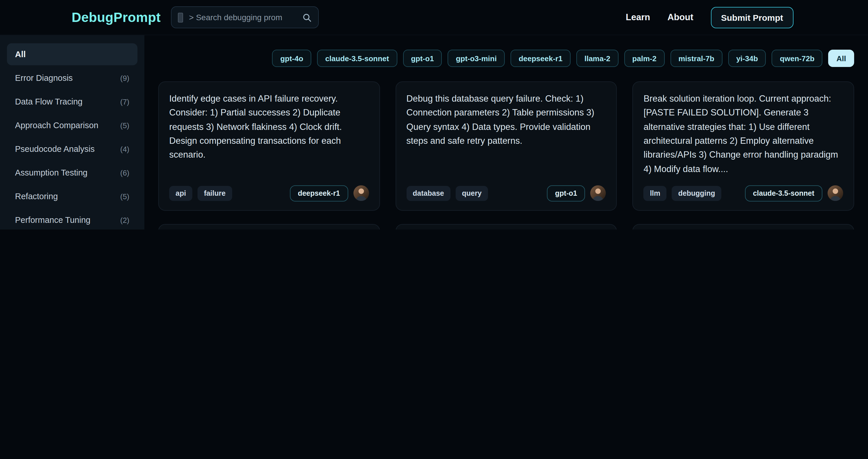 The height and width of the screenshot is (459, 868). Describe the element at coordinates (215, 193) in the screenshot. I see `tag-chip-failure: failure` at that location.